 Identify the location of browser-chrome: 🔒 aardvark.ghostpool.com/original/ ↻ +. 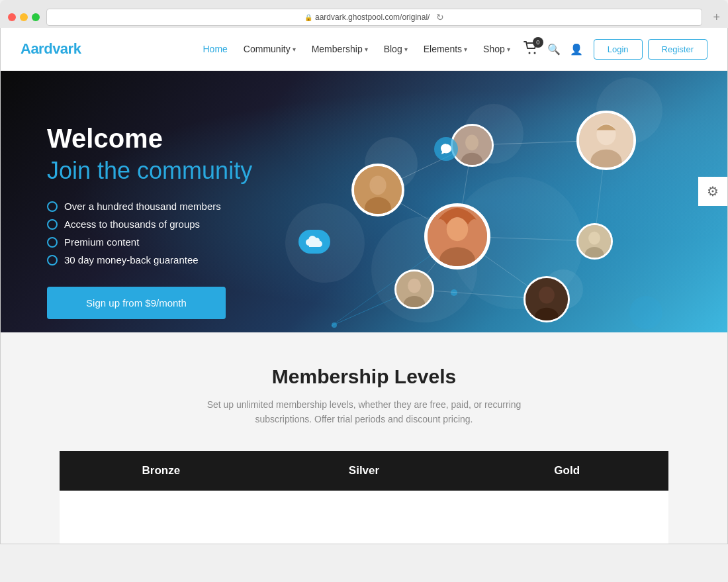
(364, 14).